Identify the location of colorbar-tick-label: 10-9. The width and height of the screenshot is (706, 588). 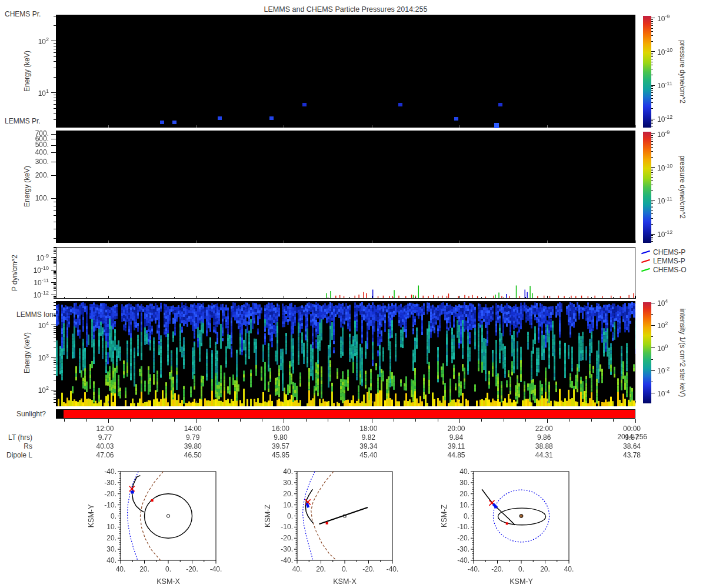
(664, 134).